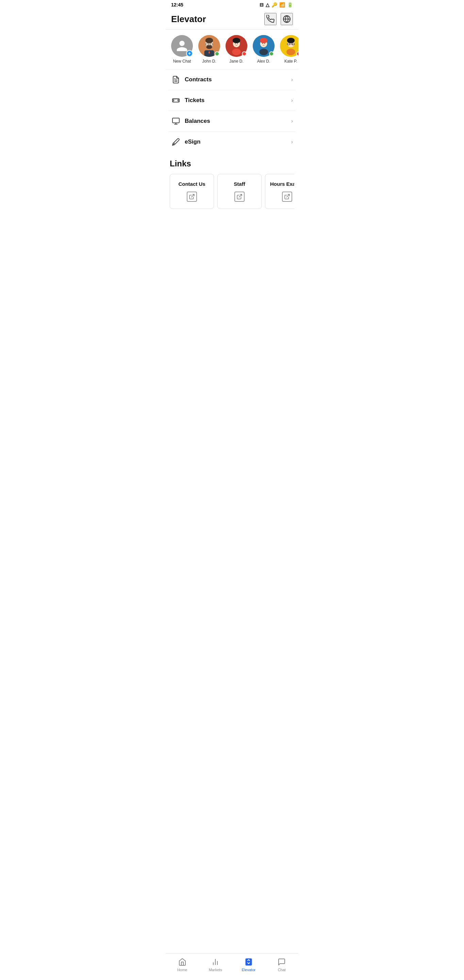 This screenshot has width=464, height=980. I want to click on contracts-icon, so click(176, 80).